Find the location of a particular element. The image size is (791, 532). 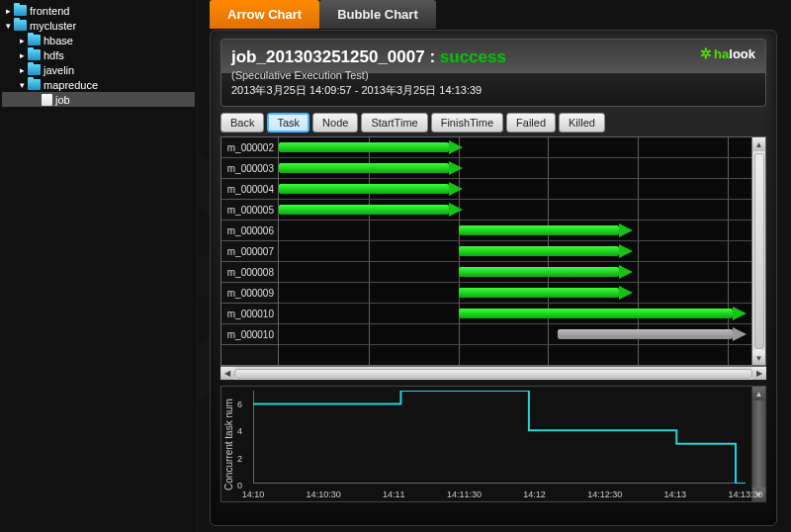

concurrent-plot: 024614:1014:10:3014:1114:11:3014:1214:12… is located at coordinates (493, 444).